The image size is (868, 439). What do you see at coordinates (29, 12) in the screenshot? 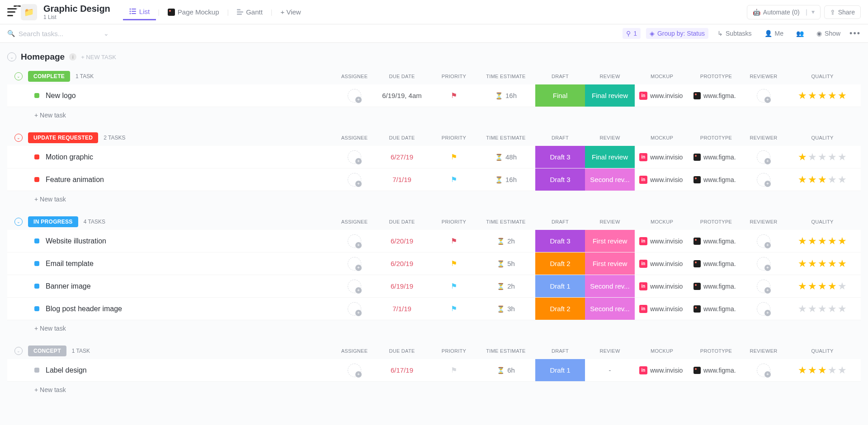
I see `folder-icon: 📁` at bounding box center [29, 12].